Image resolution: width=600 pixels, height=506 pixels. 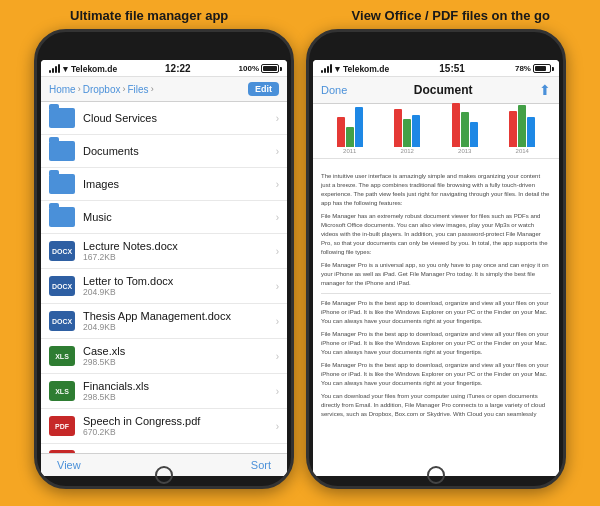 I want to click on right-time: 15:51, so click(x=452, y=68).